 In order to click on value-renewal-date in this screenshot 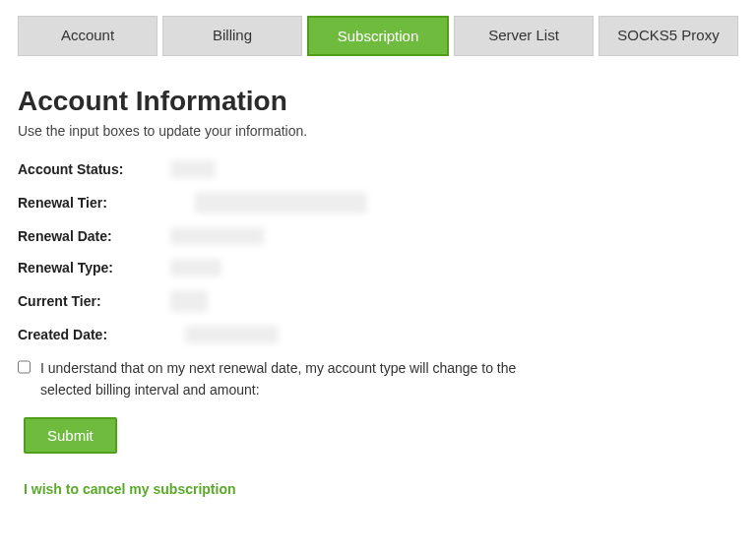, I will do `click(217, 236)`.